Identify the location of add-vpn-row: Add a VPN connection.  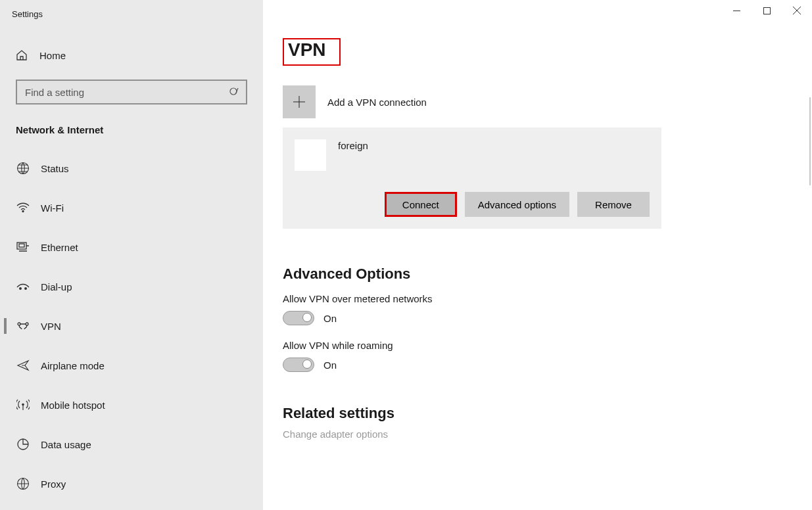
(547, 102).